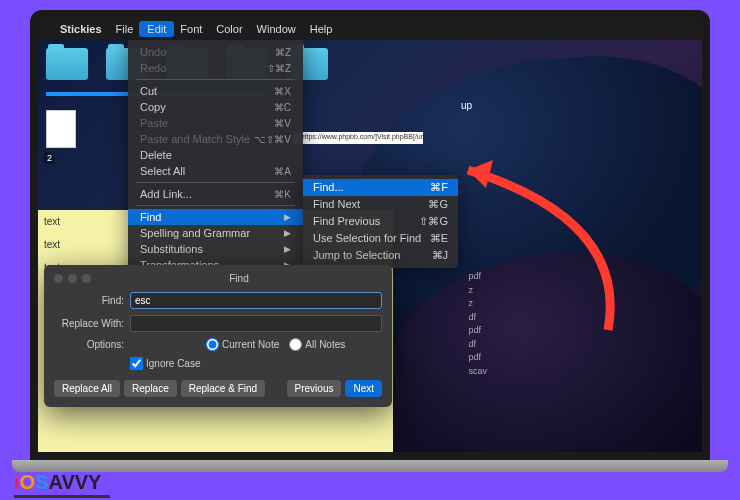 The width and height of the screenshot is (740, 500). Describe the element at coordinates (317, 344) in the screenshot. I see `radio-all-notes: All Notes` at that location.